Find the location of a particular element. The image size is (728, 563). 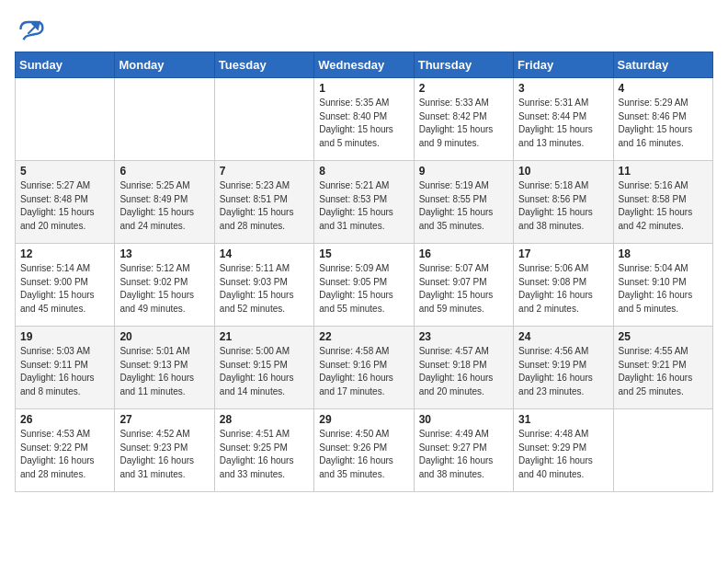

calendar-cell: 11Sunrise: 5:16 AM Sunset: 8:58 PM Dayli… is located at coordinates (663, 202).